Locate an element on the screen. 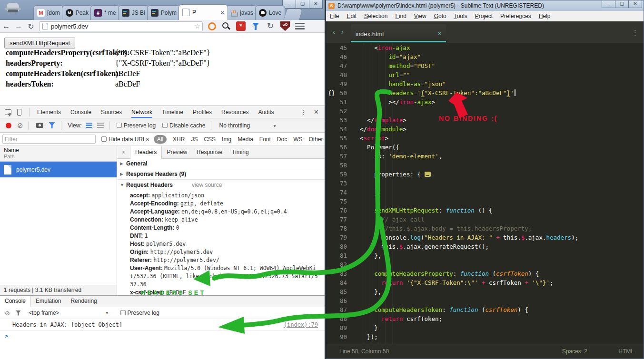 The image size is (644, 359). menu-item-project: Project is located at coordinates (484, 16).